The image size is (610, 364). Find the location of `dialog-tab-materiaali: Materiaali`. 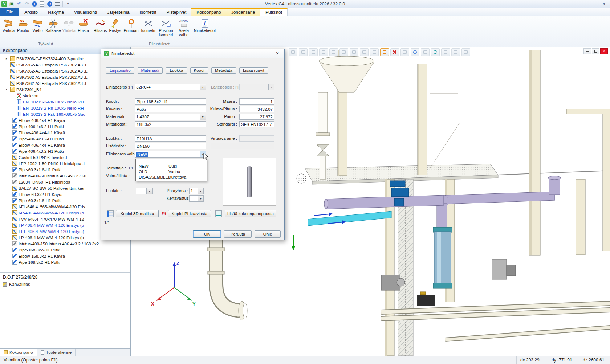

dialog-tab-materiaali: Materiaali is located at coordinates (150, 70).